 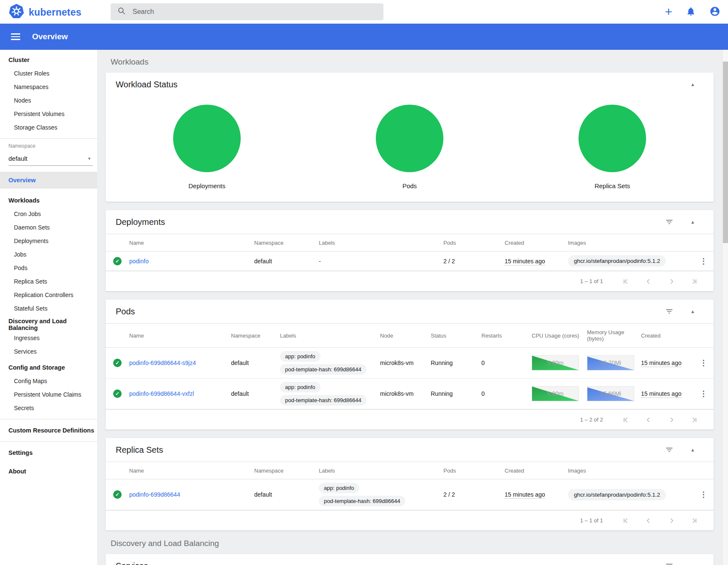 What do you see at coordinates (410, 186) in the screenshot?
I see `chart-label: Pods` at bounding box center [410, 186].